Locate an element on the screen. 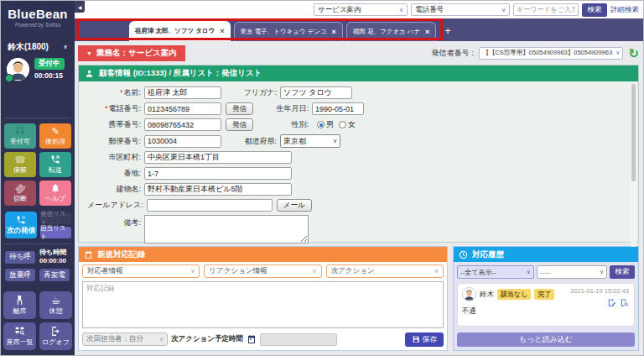 This screenshot has height=356, width=644. call-phone-button: 発信 is located at coordinates (240, 109).